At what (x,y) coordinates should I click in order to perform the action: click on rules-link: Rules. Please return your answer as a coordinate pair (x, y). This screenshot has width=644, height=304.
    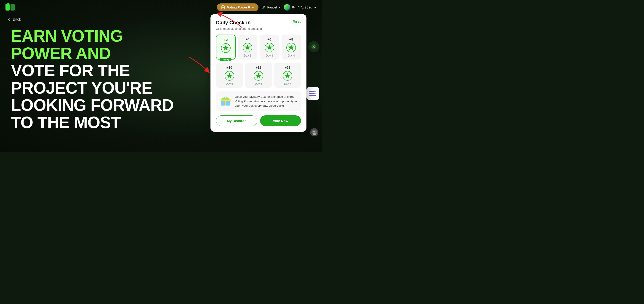
    Looking at the image, I should click on (297, 22).